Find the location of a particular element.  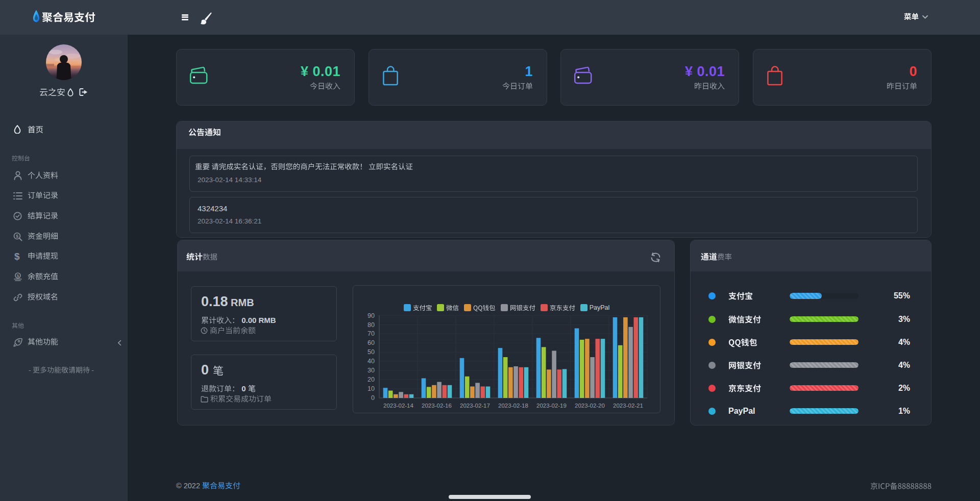

svg-text: 2023-02-16 is located at coordinates (437, 406).